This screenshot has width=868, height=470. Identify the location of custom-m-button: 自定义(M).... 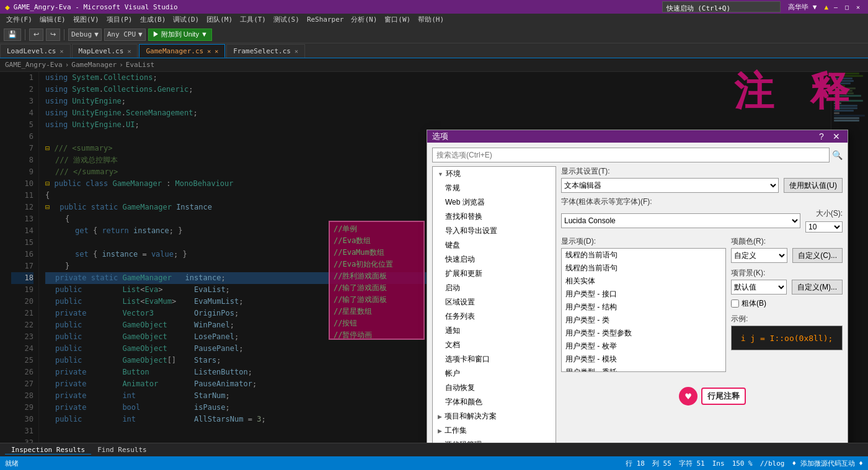
(817, 287).